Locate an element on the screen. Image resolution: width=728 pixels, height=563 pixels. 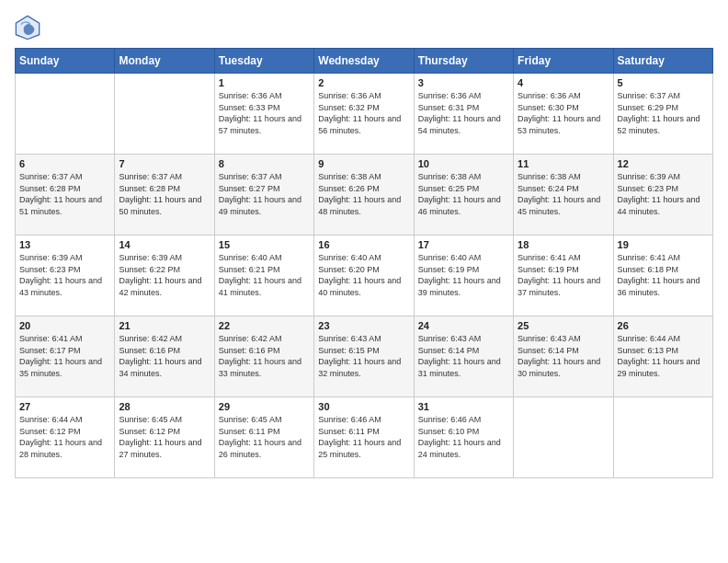
day-cell: 30Sunrise: 6:46 AM Sunset: 6:11 PM Dayli… is located at coordinates (364, 438).